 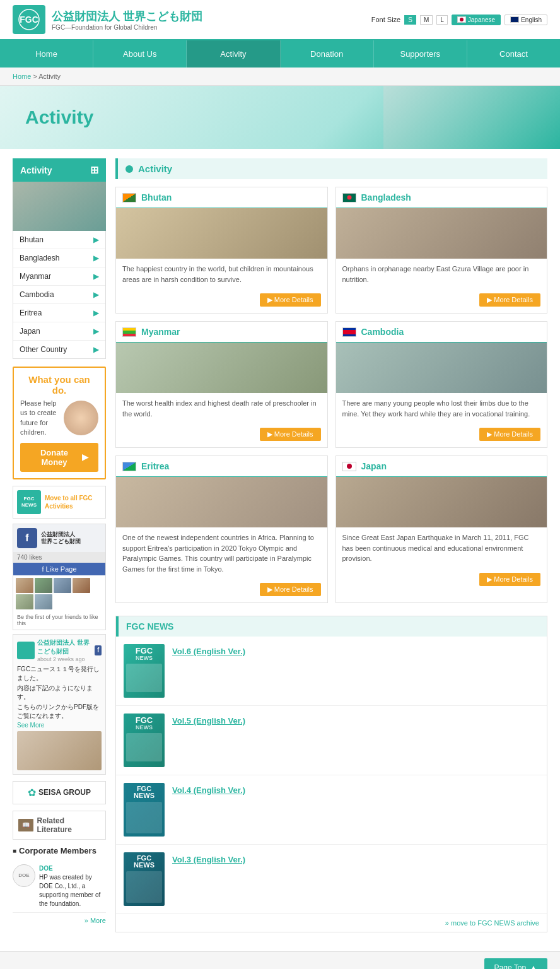 I want to click on what-you-can-do-box: What you can do. Please help us to creat…, so click(x=59, y=423).